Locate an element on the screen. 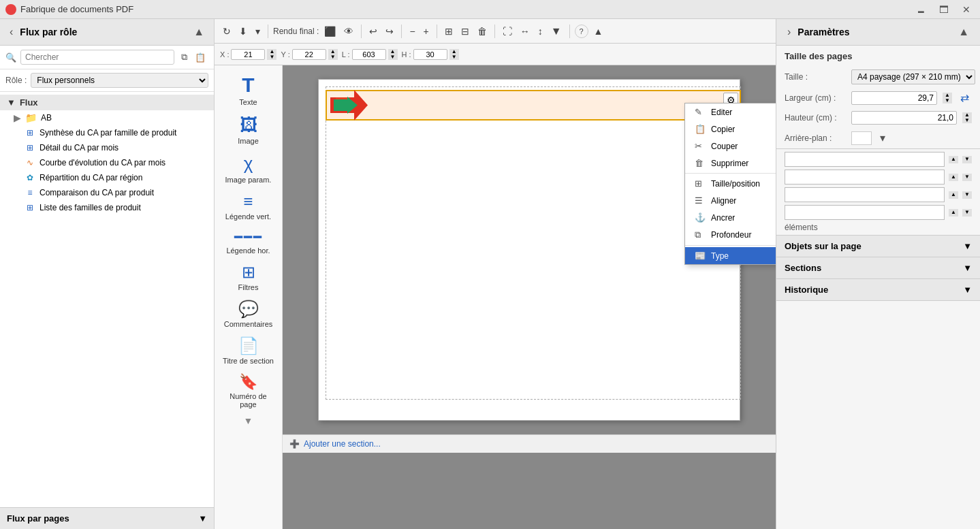 The height and width of the screenshot is (529, 980). extra-input3 is located at coordinates (865, 195).